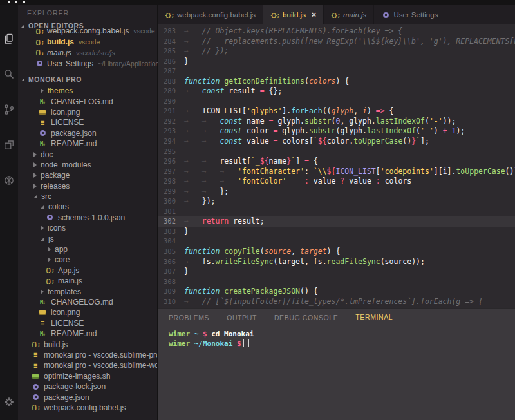  I want to click on tree-item: {};build.js, so click(88, 344).